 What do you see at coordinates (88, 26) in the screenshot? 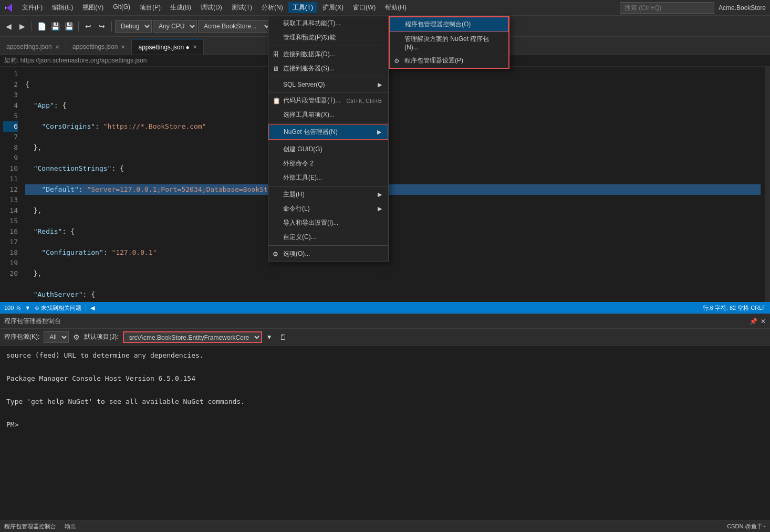
I see `toolbar-undo: ↩` at bounding box center [88, 26].